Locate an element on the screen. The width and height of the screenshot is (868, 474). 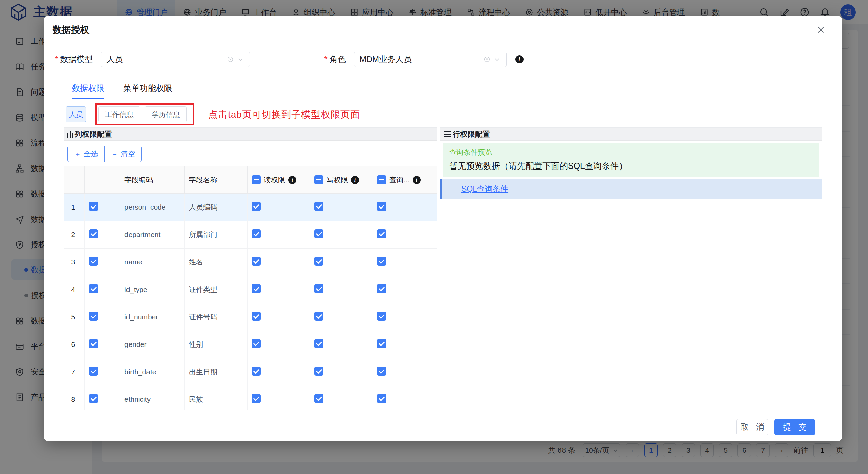
table-row: 5 id_number 证件号码 is located at coordinates (251, 317).